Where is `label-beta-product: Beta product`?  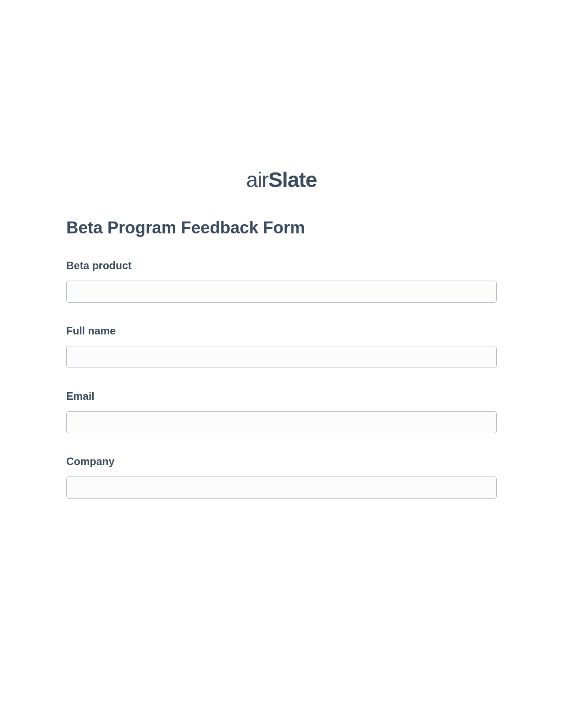
label-beta-product: Beta product is located at coordinates (282, 266).